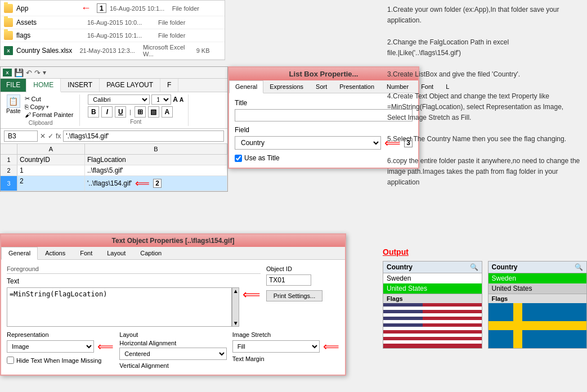  What do you see at coordinates (538, 289) in the screenshot?
I see `panel2-row-us: United States` at bounding box center [538, 289].